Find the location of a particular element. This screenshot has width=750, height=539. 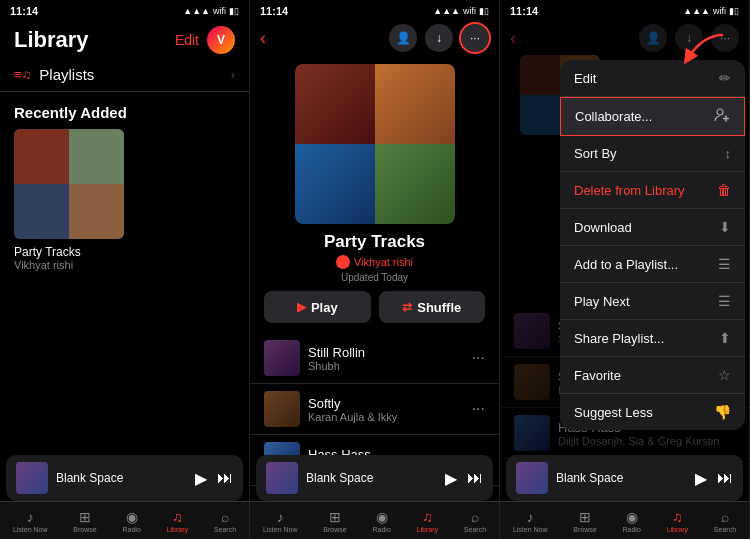

menu-item-add-playlist: Add to a Playlist... ☰ is located at coordinates (652, 264).